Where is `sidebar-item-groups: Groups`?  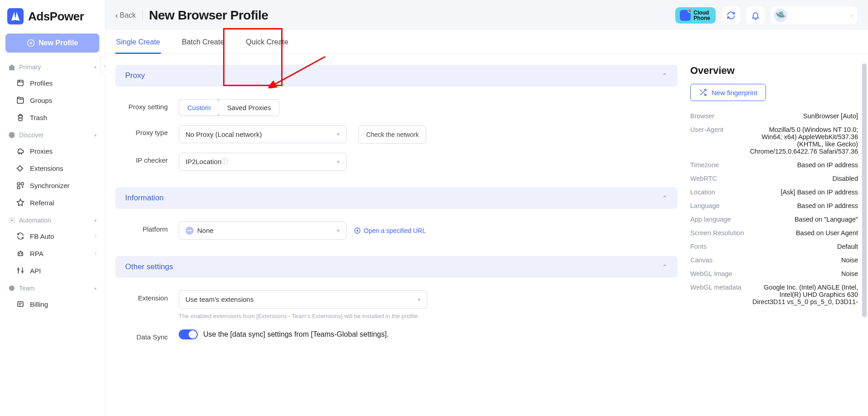
sidebar-item-groups: Groups is located at coordinates (53, 100).